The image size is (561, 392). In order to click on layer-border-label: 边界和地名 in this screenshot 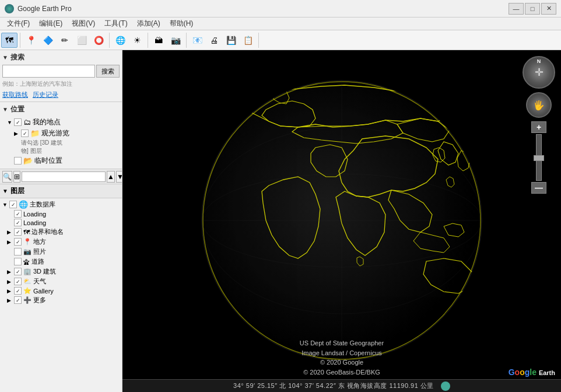, I will do `click(48, 232)`.